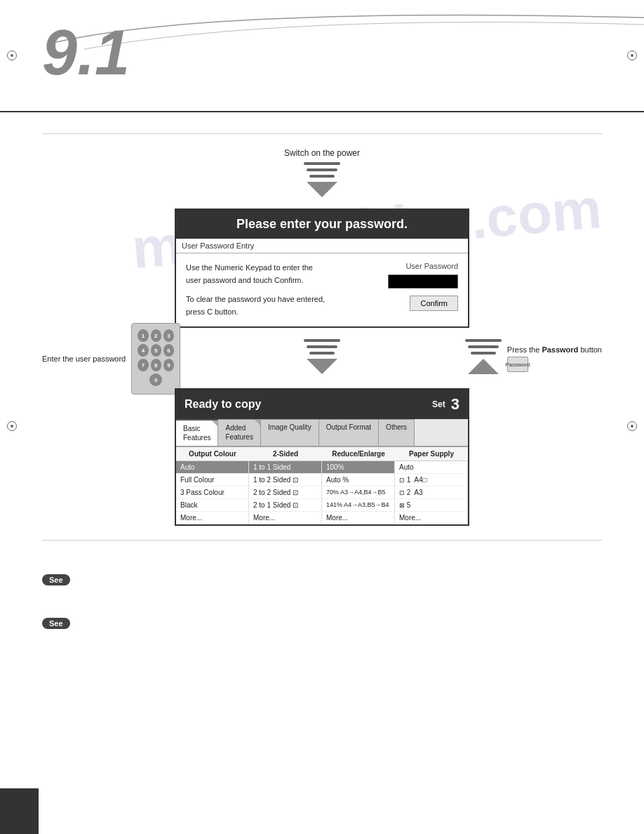  Describe the element at coordinates (255, 290) in the screenshot. I see `body-spacer` at that location.